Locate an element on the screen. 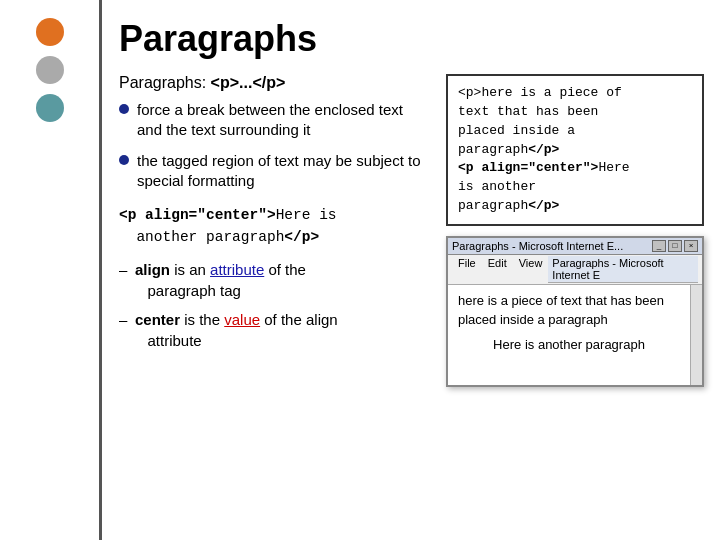 The image size is (720, 540). codebox-line6: is another is located at coordinates (575, 188).